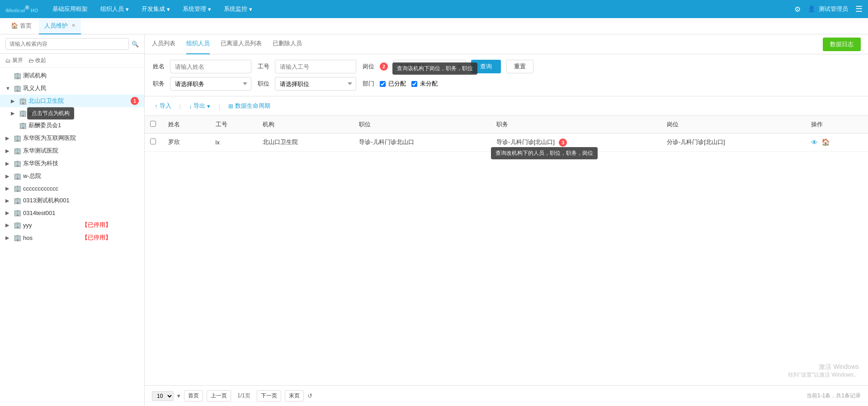 The image size is (868, 406). What do you see at coordinates (179, 396) in the screenshot?
I see `page-size-arrow: ▾` at bounding box center [179, 396].